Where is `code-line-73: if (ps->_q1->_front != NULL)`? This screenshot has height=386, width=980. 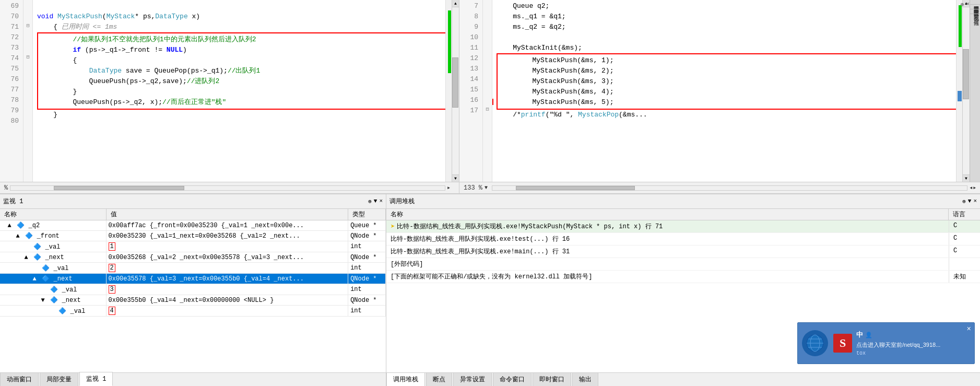
code-line-73: if (ps->_q1->_front != NULL) is located at coordinates (242, 50).